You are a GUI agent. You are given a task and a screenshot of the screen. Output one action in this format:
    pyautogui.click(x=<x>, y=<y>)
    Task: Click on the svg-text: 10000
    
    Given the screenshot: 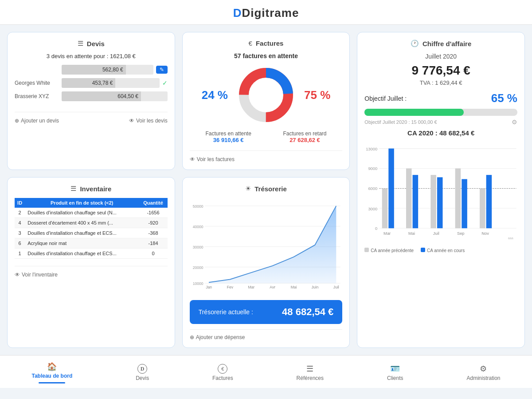 What is the action you would take?
    pyautogui.click(x=198, y=284)
    